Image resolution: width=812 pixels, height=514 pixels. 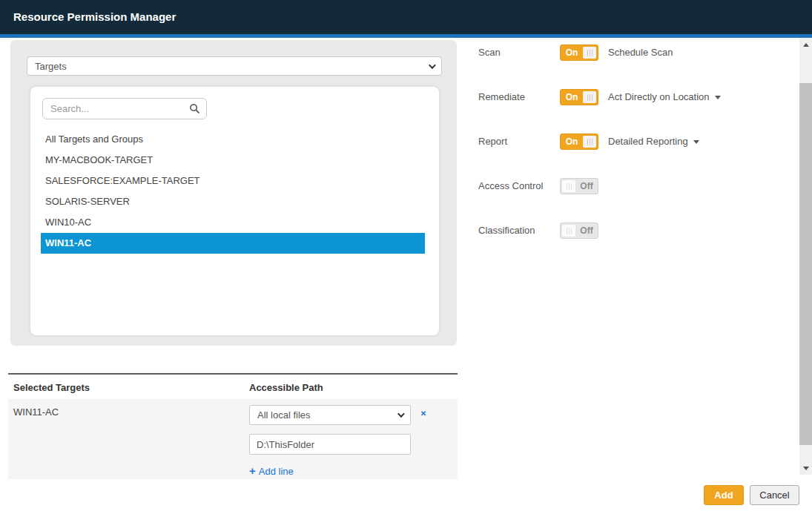 I want to click on search-icon, so click(x=194, y=108).